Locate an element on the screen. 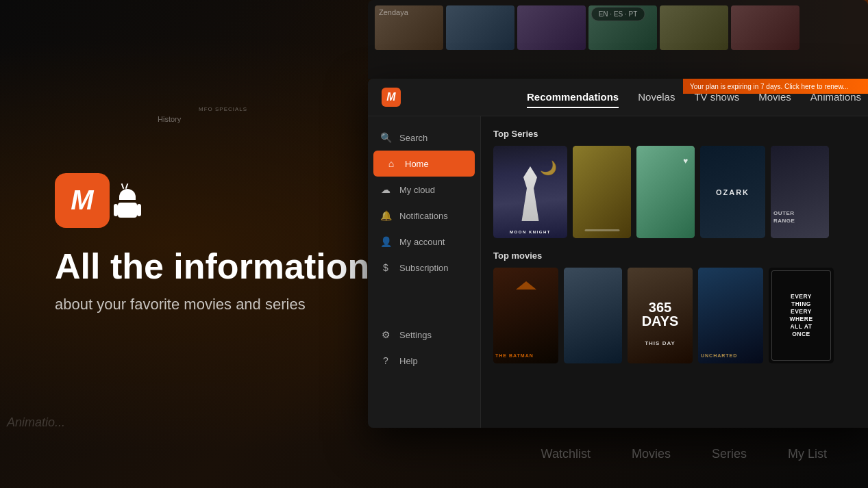  sidebar-account-label: My account is located at coordinates (422, 242).